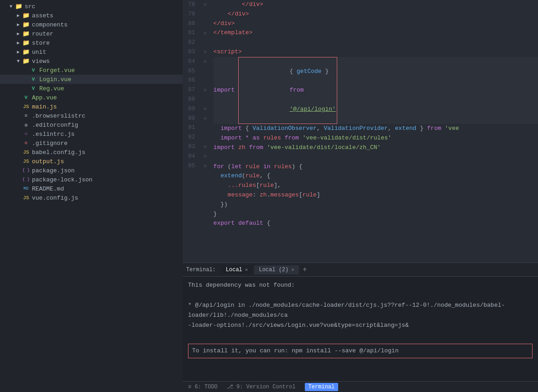 The height and width of the screenshot is (392, 538). Describe the element at coordinates (18, 189) in the screenshot. I see `spacer-readme` at that location.